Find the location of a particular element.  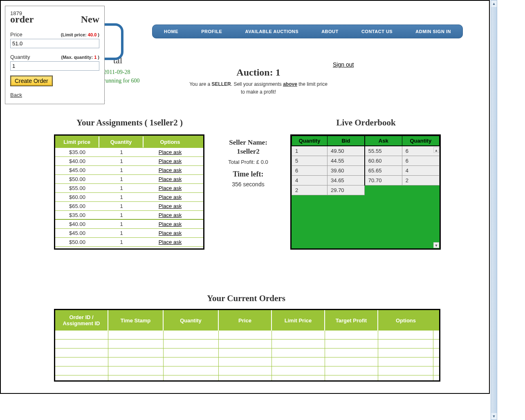

price-hint: (Limit price: 40.0 ) is located at coordinates (80, 35).